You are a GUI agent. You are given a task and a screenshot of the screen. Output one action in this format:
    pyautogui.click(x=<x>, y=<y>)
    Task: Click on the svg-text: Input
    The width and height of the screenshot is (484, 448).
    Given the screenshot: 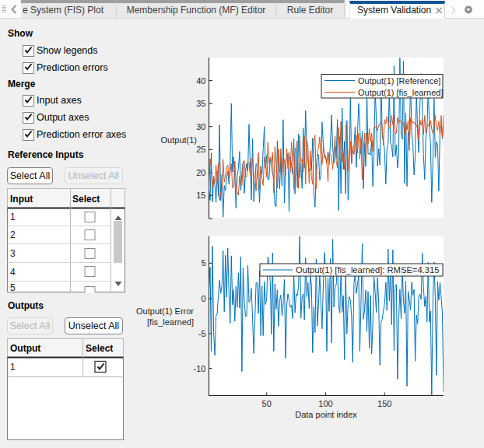 What is the action you would take?
    pyautogui.click(x=22, y=199)
    